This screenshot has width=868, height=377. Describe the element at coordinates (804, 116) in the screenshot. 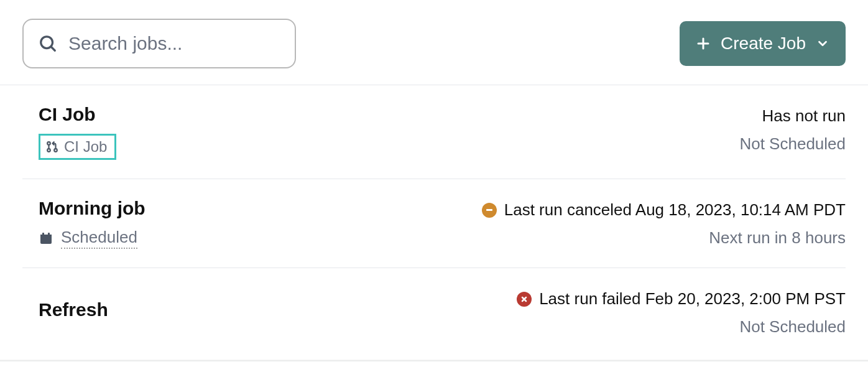

I see `status-primary-text: Has not run` at that location.